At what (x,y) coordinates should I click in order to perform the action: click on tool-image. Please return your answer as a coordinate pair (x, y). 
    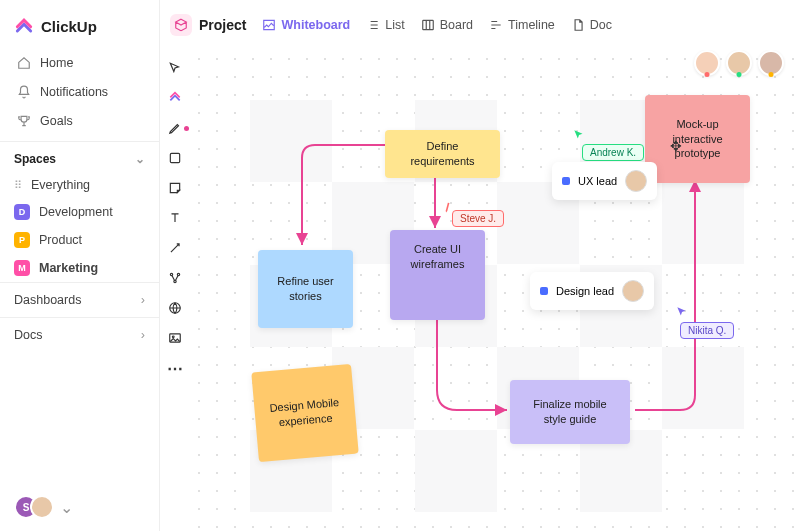
    Looking at the image, I should click on (175, 338).